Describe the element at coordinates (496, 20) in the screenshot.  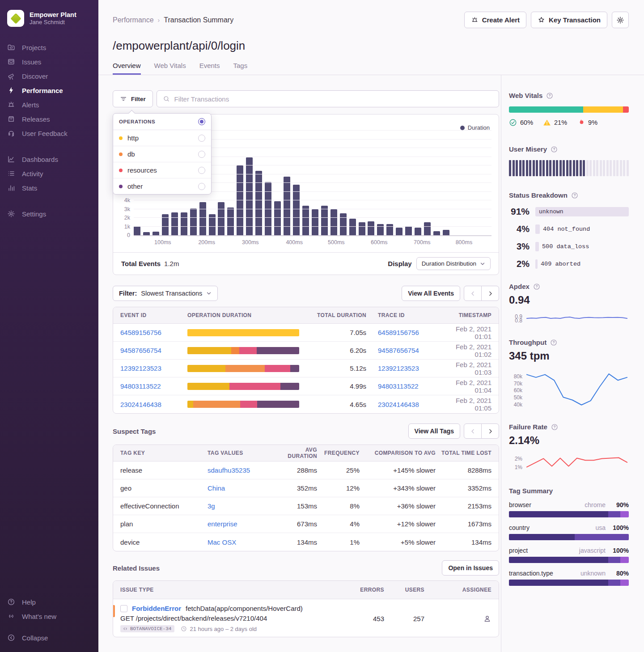
I see `create-alert-button: Create Alert` at that location.